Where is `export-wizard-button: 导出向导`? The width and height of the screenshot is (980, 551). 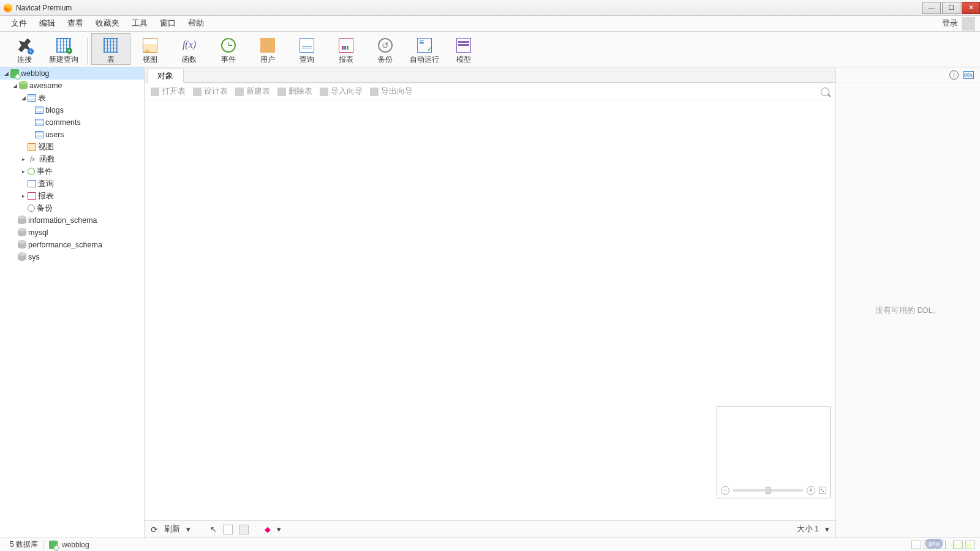 export-wizard-button: 导出向导 is located at coordinates (391, 92).